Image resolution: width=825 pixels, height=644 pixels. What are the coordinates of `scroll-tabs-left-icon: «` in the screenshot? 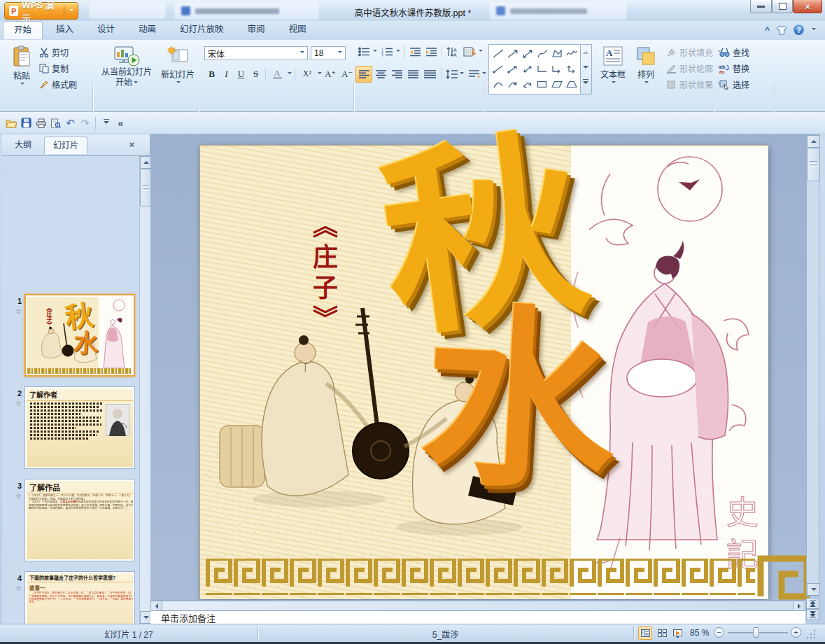 It's located at (120, 123).